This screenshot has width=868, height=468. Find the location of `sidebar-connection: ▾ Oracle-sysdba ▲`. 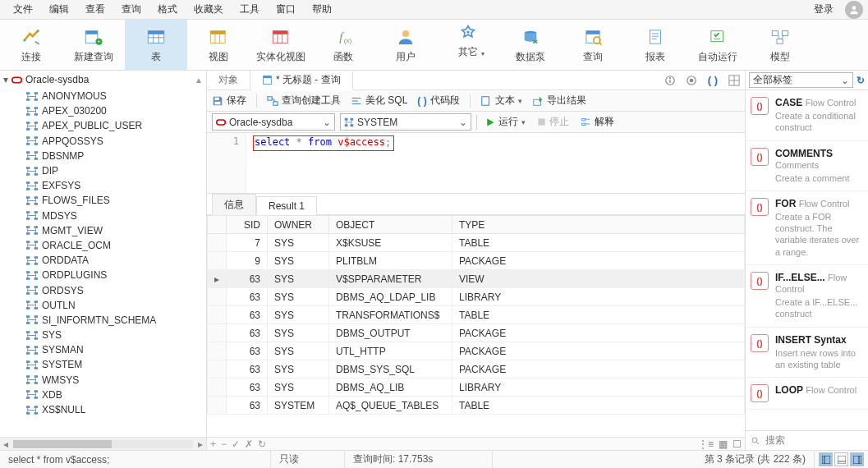

sidebar-connection: ▾ Oracle-sysdba ▲ is located at coordinates (103, 80).